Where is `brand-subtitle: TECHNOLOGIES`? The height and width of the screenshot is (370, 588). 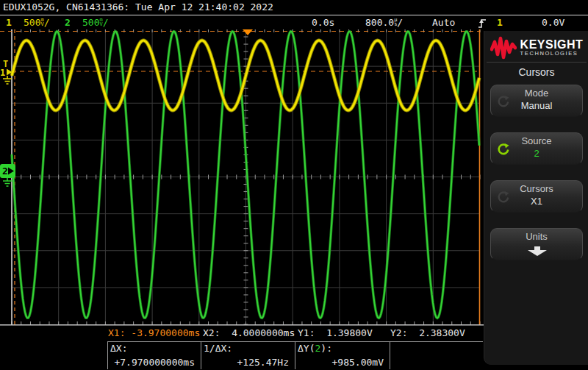 brand-subtitle: TECHNOLOGIES is located at coordinates (552, 53).